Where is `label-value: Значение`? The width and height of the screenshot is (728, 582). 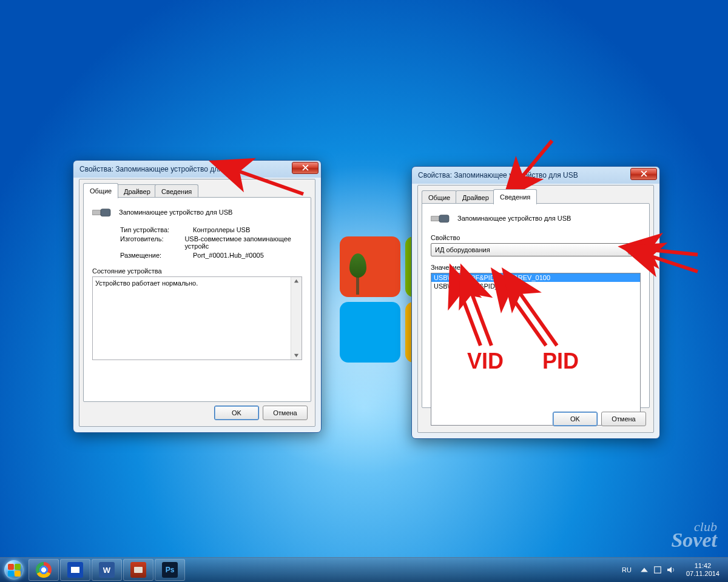
label-value: Значение is located at coordinates (540, 267).